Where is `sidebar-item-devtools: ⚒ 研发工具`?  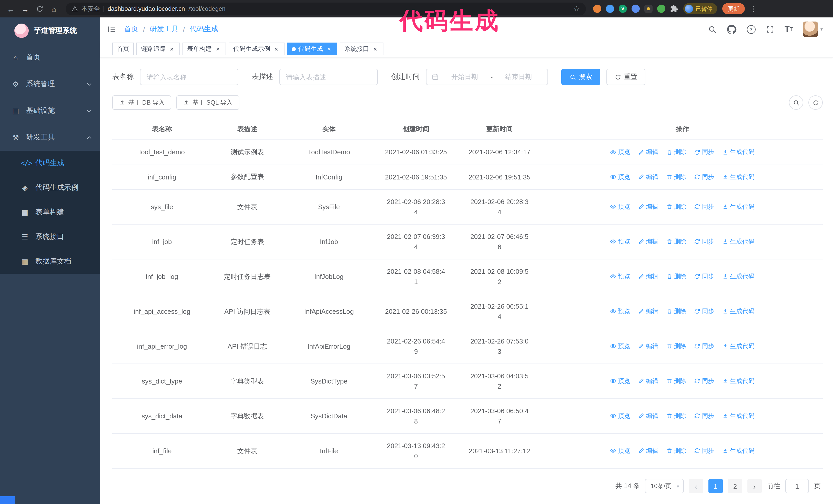 sidebar-item-devtools: ⚒ 研发工具 is located at coordinates (50, 137).